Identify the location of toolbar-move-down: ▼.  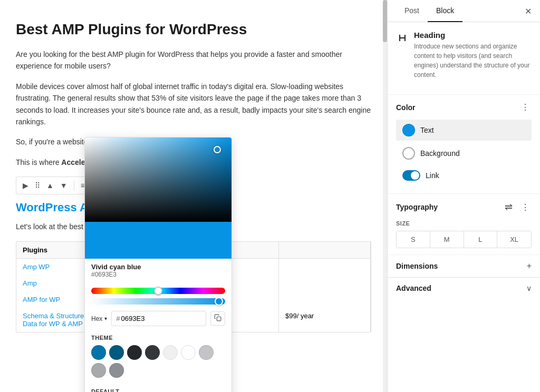
(64, 185).